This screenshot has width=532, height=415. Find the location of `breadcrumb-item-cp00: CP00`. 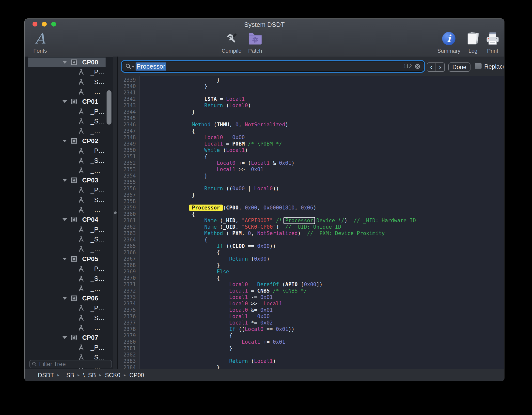

breadcrumb-item-cp00: CP00 is located at coordinates (137, 375).